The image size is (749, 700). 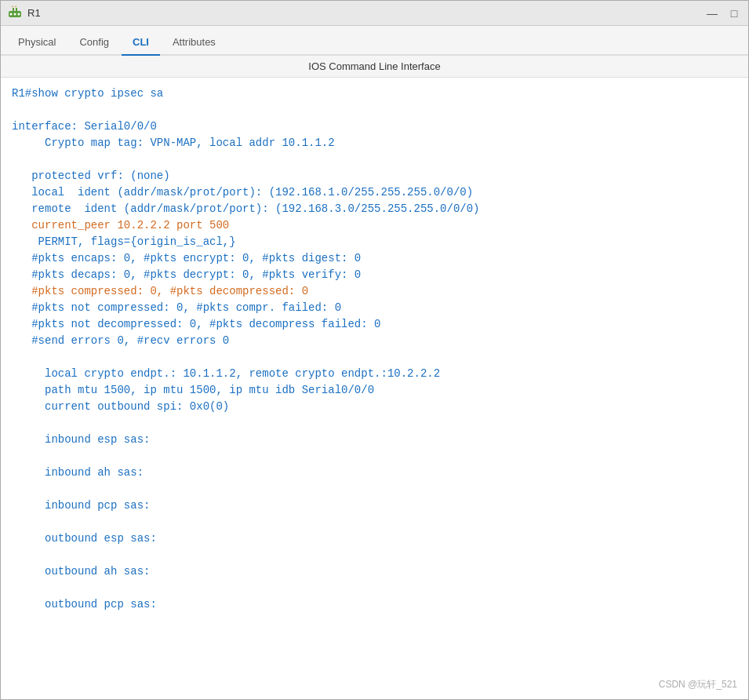 What do you see at coordinates (375, 13) in the screenshot?
I see `title-bar: R1 — □` at bounding box center [375, 13].